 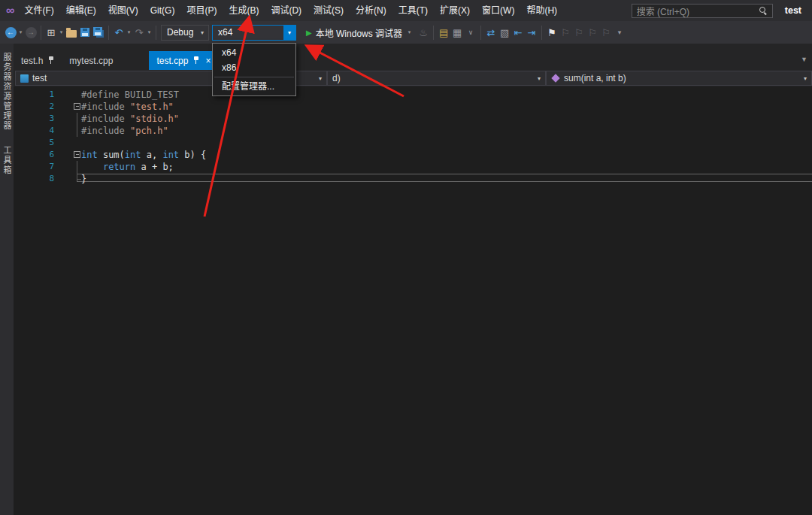 What do you see at coordinates (679, 78) in the screenshot?
I see `member-combo: sum(int a, int b) ▾` at bounding box center [679, 78].